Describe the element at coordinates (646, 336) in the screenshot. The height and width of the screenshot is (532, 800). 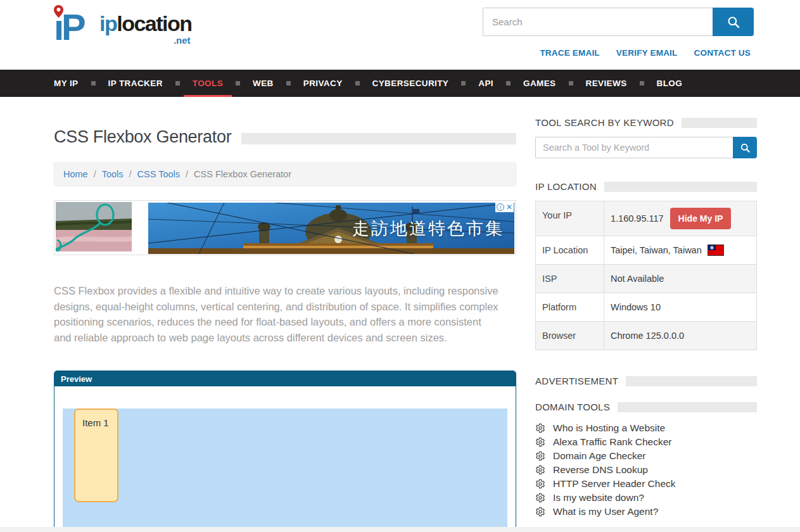
I see `table-row-browser: Browser Chrome 125.0.0.0` at that location.